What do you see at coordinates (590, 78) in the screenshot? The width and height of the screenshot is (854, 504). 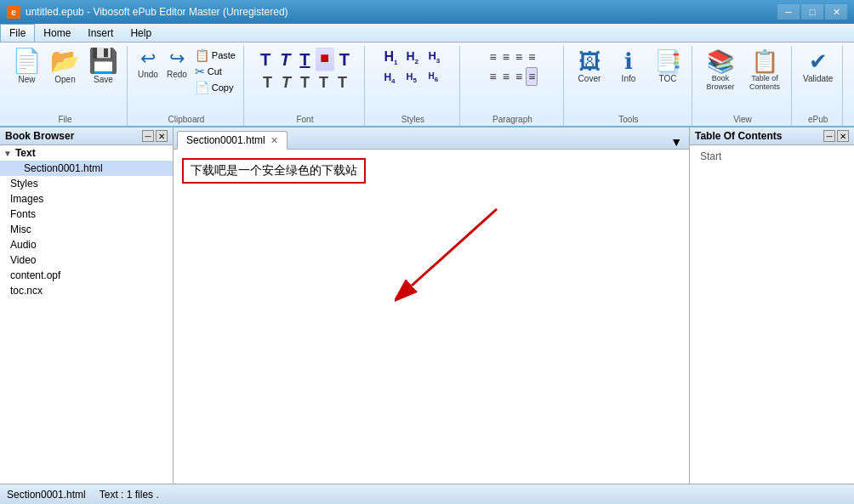 I see `cover-label: Cover` at bounding box center [590, 78].